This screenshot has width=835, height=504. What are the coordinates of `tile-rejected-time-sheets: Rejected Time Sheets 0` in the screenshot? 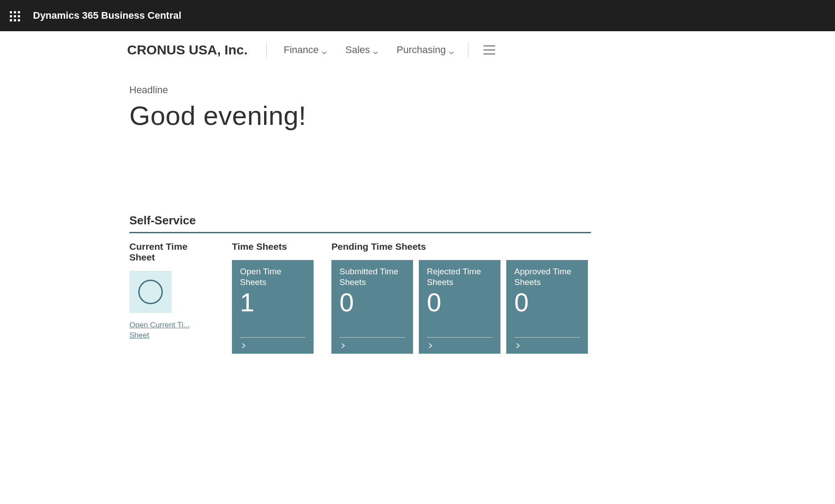 It's located at (459, 307).